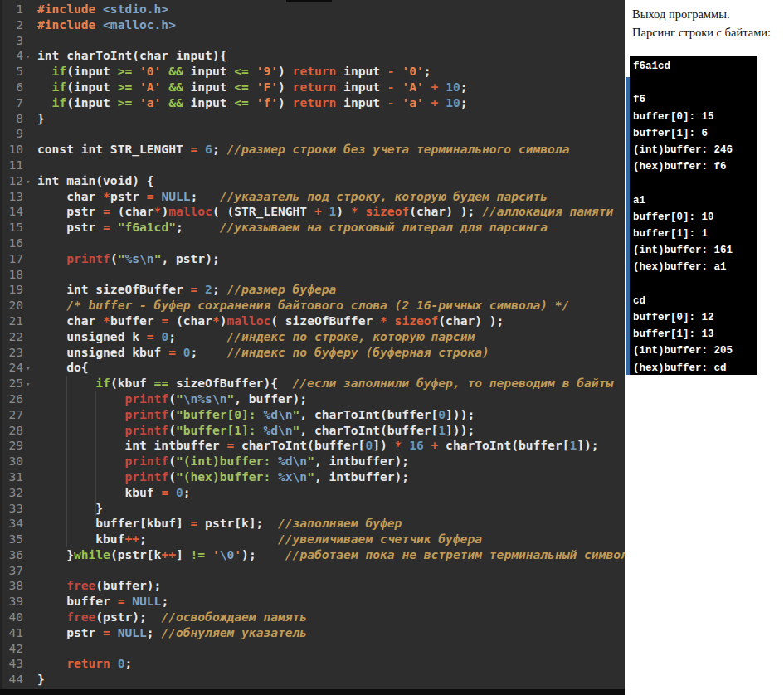 This screenshot has height=695, width=784. What do you see at coordinates (312, 571) in the screenshot?
I see `code-line: 37` at bounding box center [312, 571].